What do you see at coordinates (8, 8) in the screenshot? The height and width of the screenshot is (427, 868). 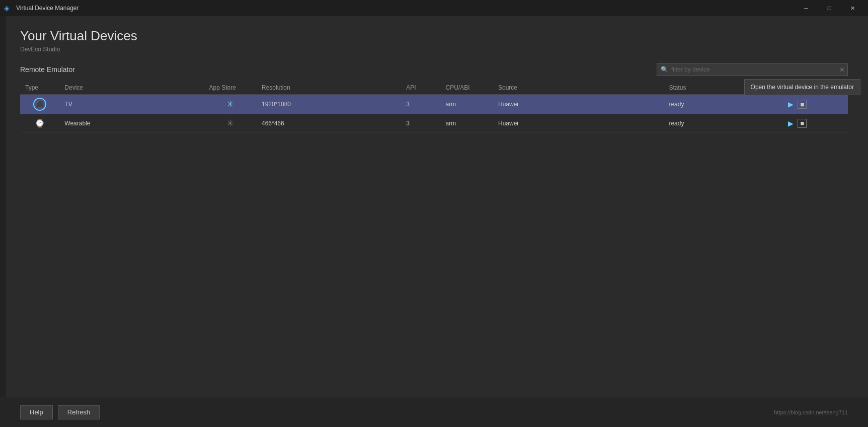 I see `app-icon: ◈` at bounding box center [8, 8].